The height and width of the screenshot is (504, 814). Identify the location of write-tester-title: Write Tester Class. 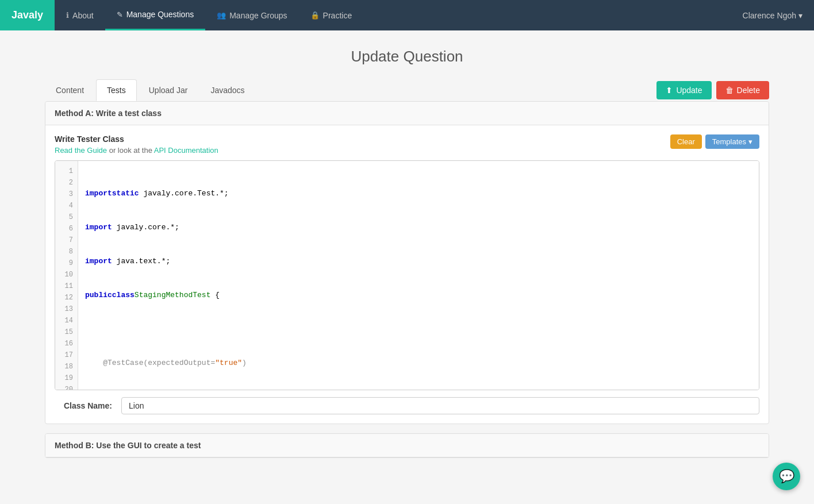
(137, 139).